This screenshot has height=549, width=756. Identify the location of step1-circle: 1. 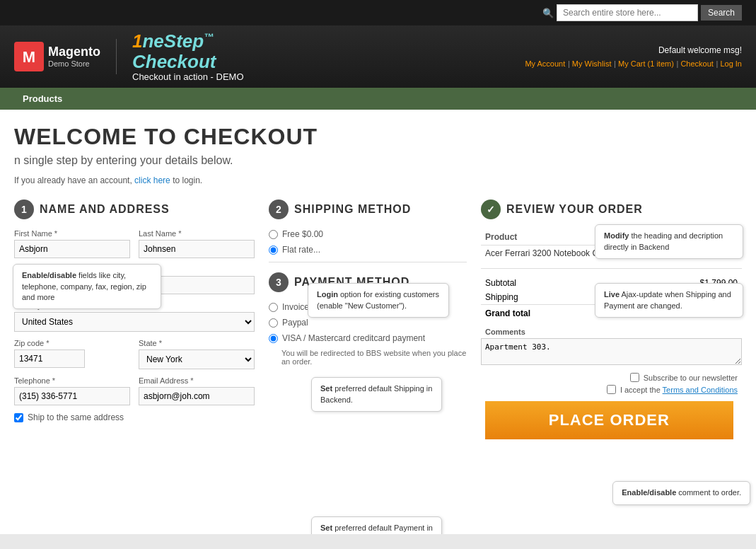
(24, 209).